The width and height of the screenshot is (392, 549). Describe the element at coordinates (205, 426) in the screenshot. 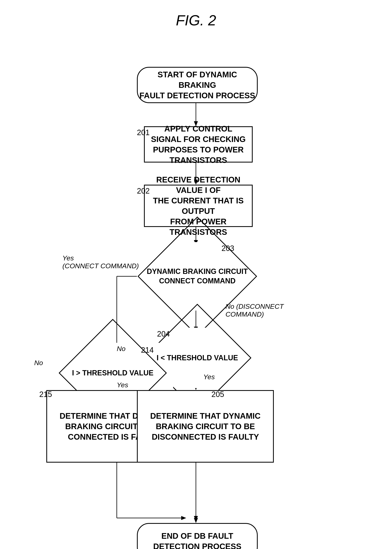

I see `step205-node: DETERMINE THAT DYNAMIC BRAKING CIRCUIT T…` at that location.